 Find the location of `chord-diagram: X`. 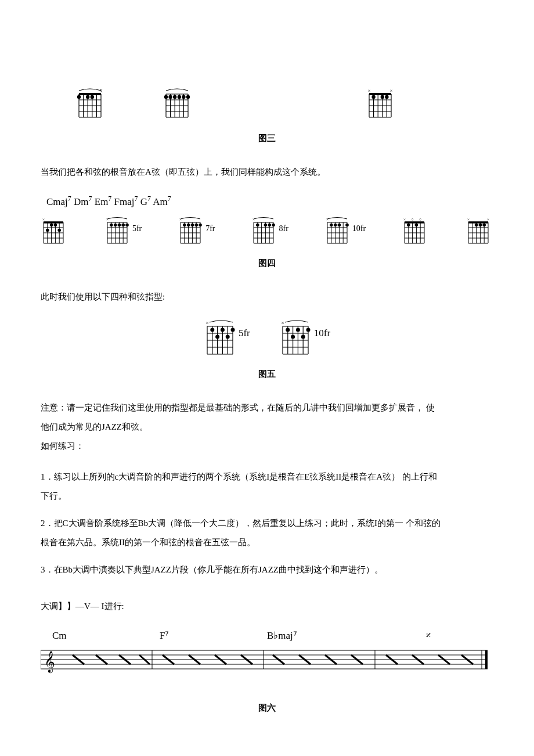

chord-diagram: X is located at coordinates (90, 103).